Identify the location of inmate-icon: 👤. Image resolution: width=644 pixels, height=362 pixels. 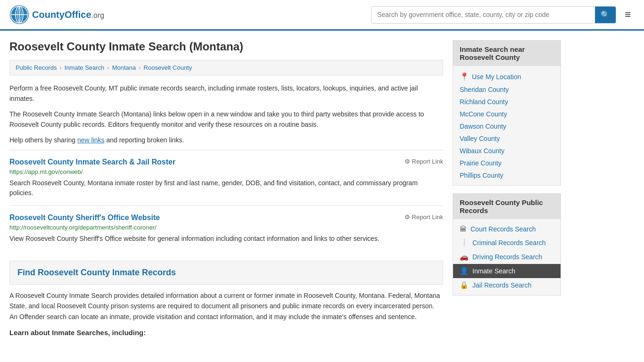
(464, 271).